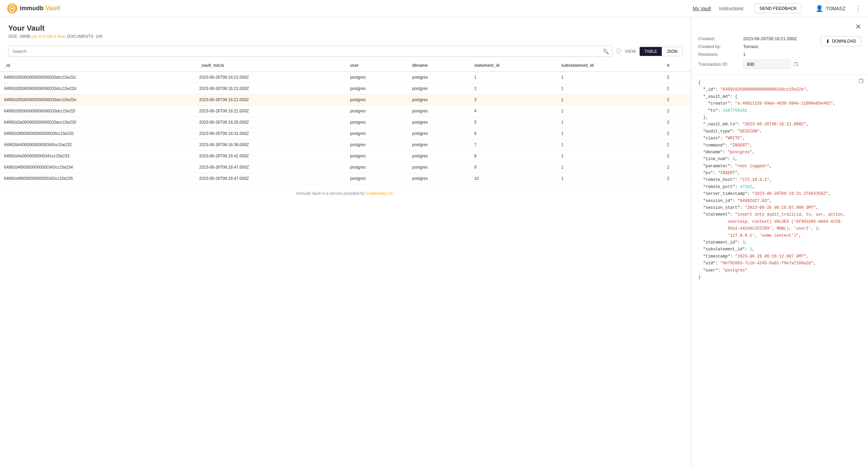 The width and height of the screenshot is (868, 468). I want to click on table-row: 64992d4a0000000000341cc15e233 2023-06-26…, so click(345, 156).